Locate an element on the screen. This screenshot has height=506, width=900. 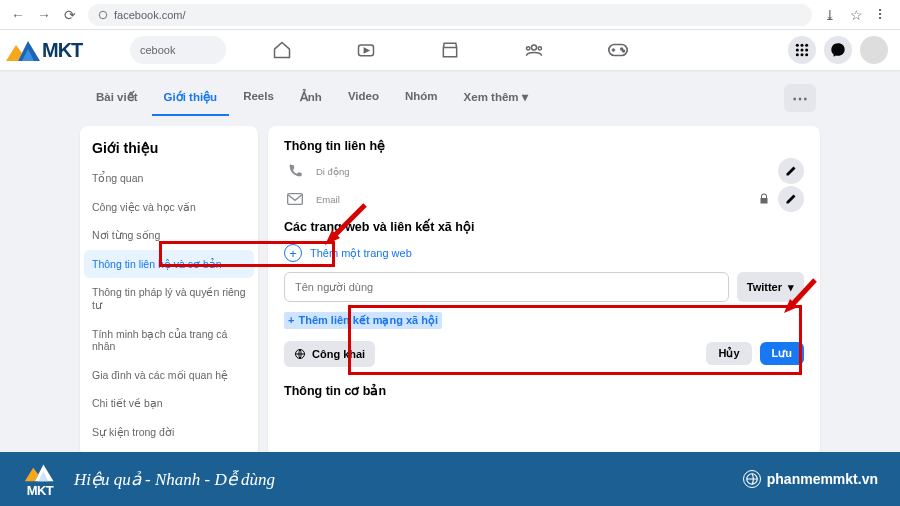
privacy-public-button: Công khai is located at coordinates (330, 354).